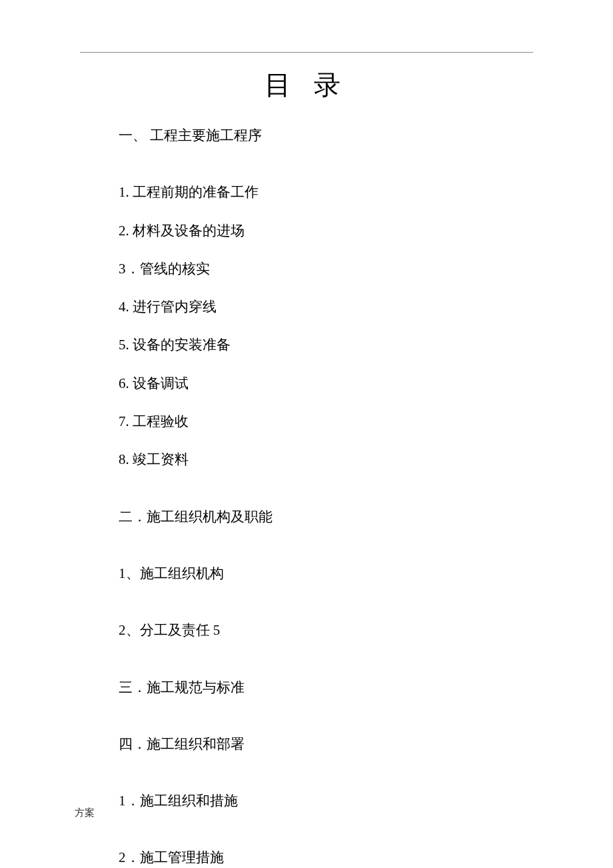 This screenshot has height=868, width=613. Describe the element at coordinates (318, 345) in the screenshot. I see `toc-line: 5. 设备的安装准备` at that location.